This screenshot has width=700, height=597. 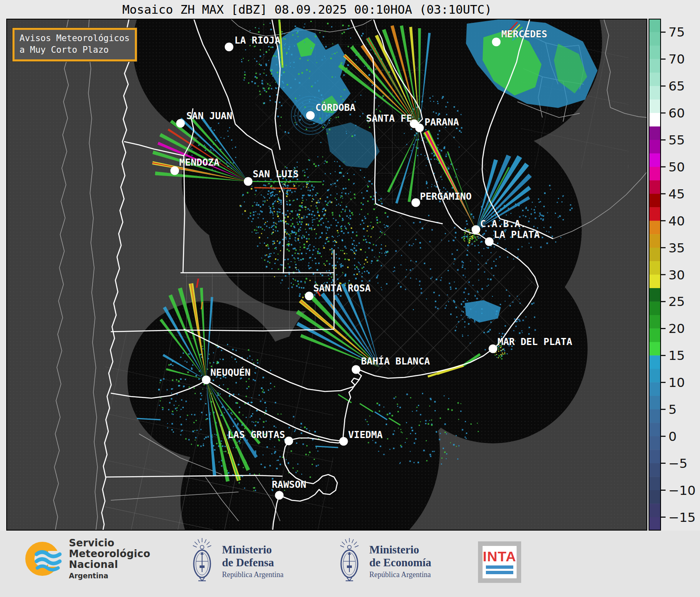 What do you see at coordinates (676, 301) in the screenshot?
I see `colorbar-tick-label: 25` at bounding box center [676, 301].